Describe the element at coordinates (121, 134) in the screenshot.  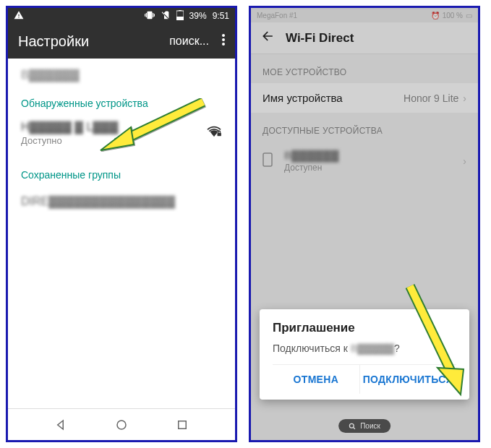
I see `found-device-row: H▓▓▓▓▓ ▓ L▓▓▓ Доступно` at that location.